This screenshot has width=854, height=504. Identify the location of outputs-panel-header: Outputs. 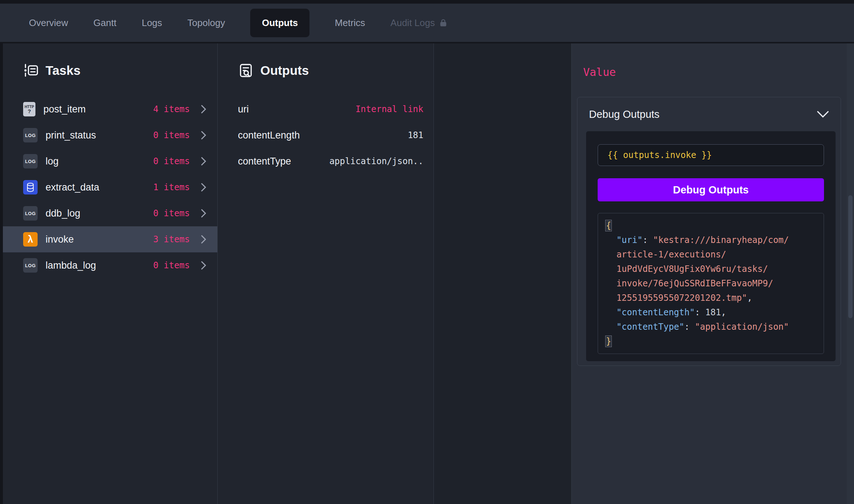
(325, 62).